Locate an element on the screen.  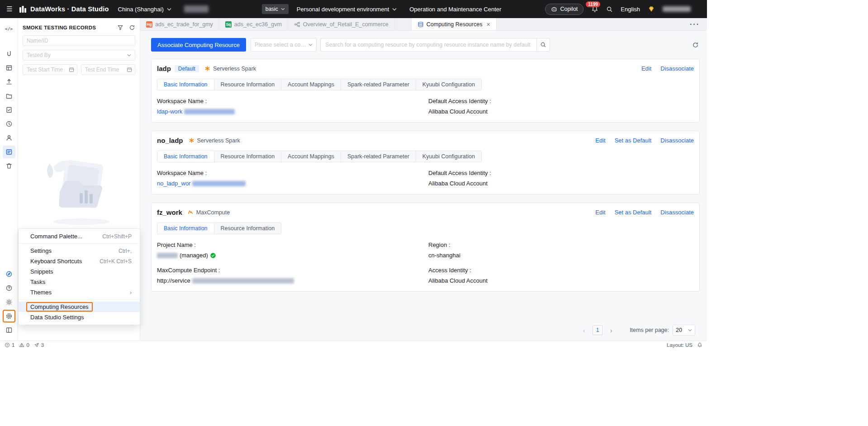
integration-icon is located at coordinates (9, 54).